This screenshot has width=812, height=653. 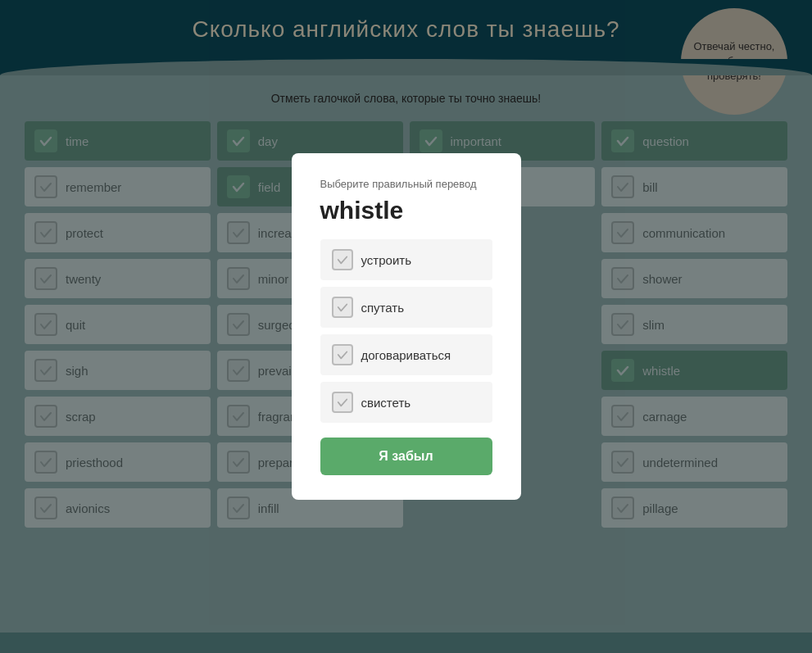 I want to click on modal-dialog: Выберите правильный перевод whistle устр…, so click(x=406, y=326).